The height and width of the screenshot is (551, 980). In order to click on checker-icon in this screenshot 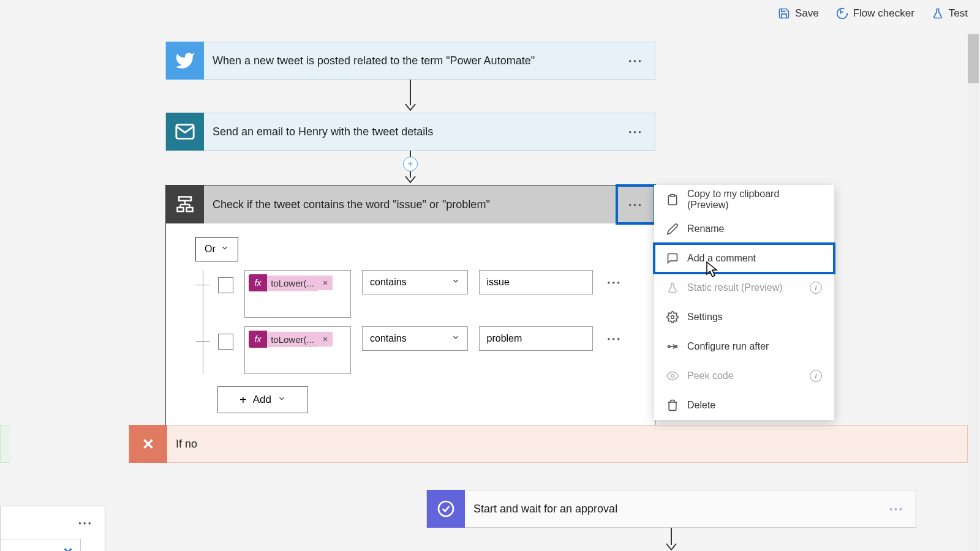, I will do `click(842, 13)`.